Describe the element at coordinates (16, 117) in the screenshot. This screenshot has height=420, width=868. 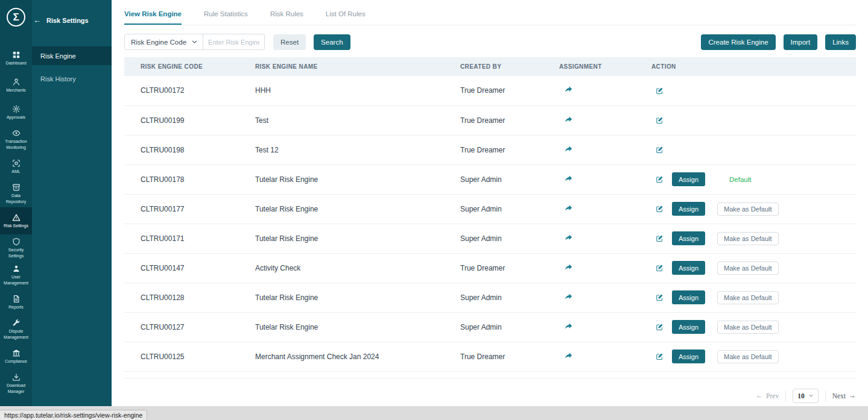
I see `sidebar-item-label: Approvals` at that location.